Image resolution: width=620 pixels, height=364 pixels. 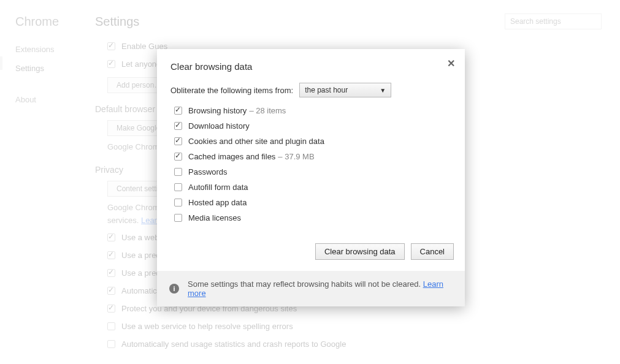 What do you see at coordinates (313, 141) in the screenshot?
I see `dialog-option-row: Cookies and other site and plugin data` at bounding box center [313, 141].